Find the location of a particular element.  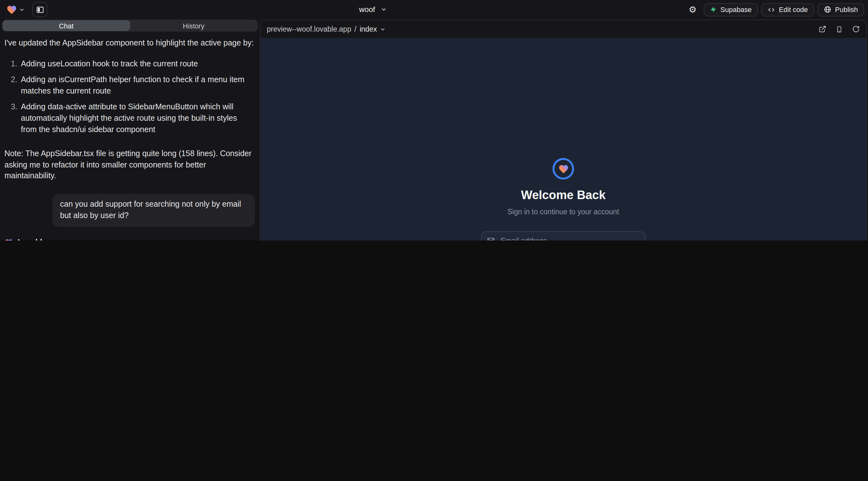

publish-button: Publish is located at coordinates (841, 9).